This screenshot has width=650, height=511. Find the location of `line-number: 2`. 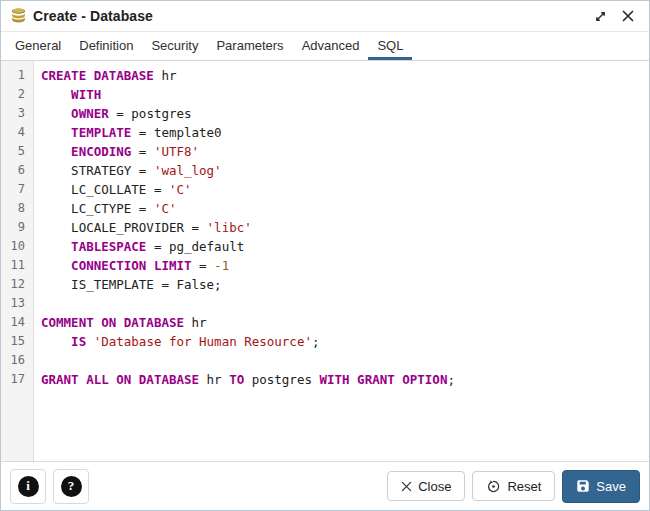

line-number: 2 is located at coordinates (17, 94).